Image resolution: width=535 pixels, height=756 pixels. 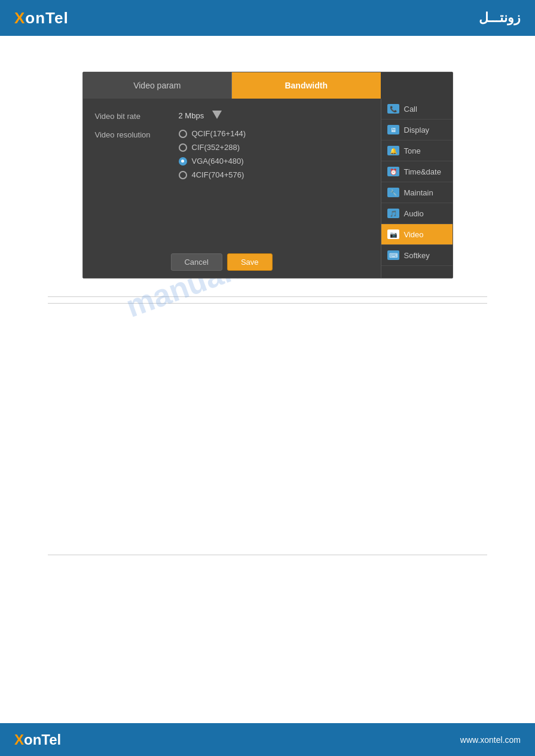 I want to click on slider-indicator, so click(x=217, y=115).